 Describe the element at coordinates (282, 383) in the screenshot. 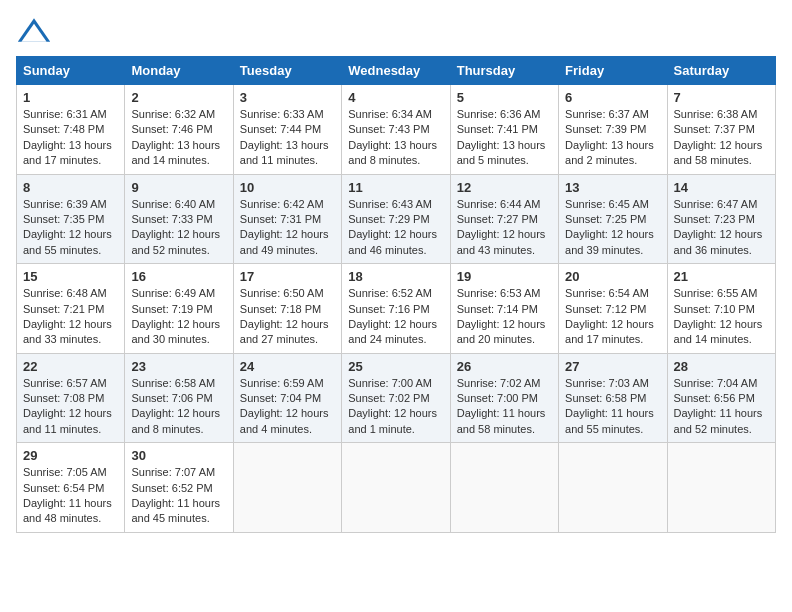

I see `sunrise-text: Sunrise: 6:59 AM` at that location.